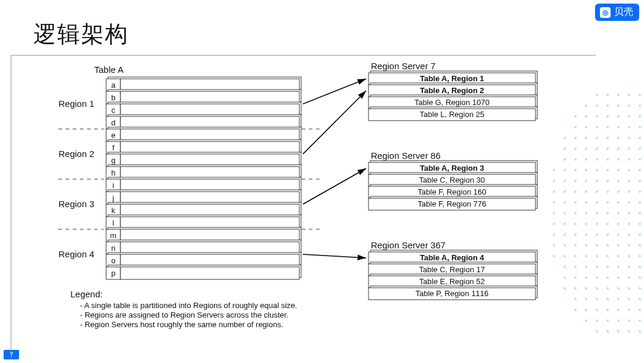 The image size is (644, 363). Describe the element at coordinates (452, 258) in the screenshot. I see `server-item: Table A, Region 4` at that location.